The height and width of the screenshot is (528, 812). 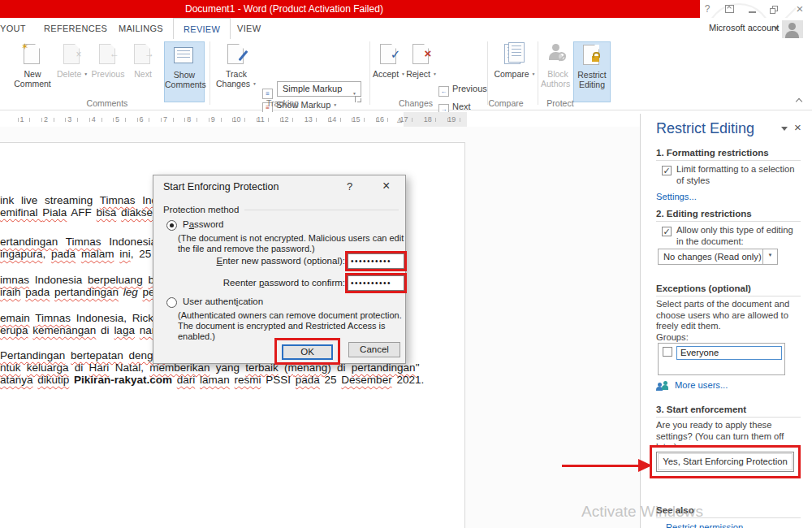 I want to click on editing-restrictions-heading: 2. Editing restrictions, so click(x=728, y=215).